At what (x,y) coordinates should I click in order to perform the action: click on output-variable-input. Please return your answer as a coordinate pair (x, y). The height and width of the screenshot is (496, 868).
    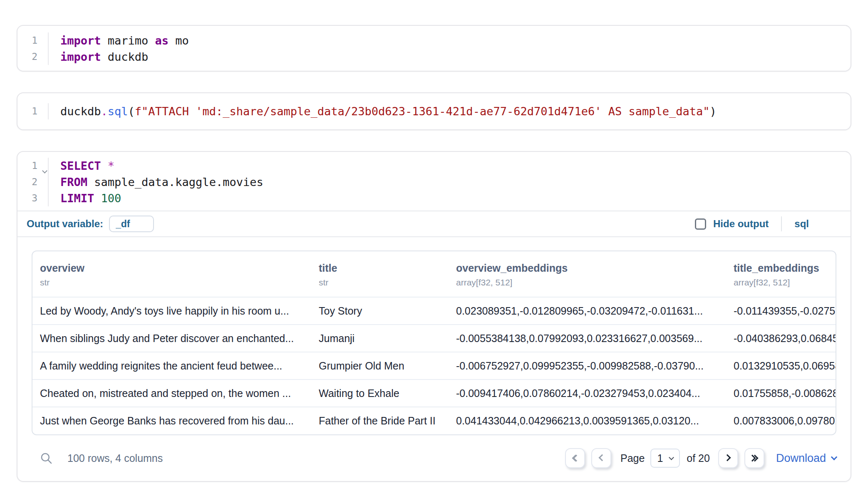
    Looking at the image, I should click on (131, 224).